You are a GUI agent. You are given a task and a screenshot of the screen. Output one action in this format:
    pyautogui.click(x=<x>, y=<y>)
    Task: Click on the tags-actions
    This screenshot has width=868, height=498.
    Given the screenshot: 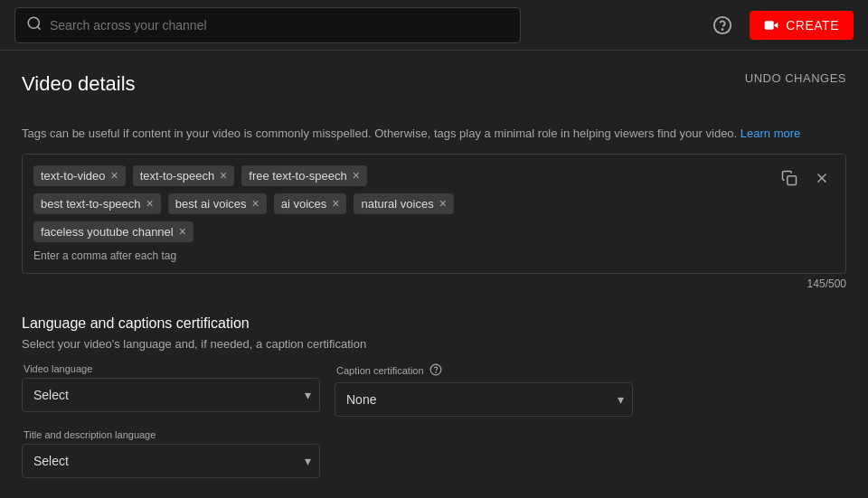 What is the action you would take?
    pyautogui.click(x=806, y=178)
    